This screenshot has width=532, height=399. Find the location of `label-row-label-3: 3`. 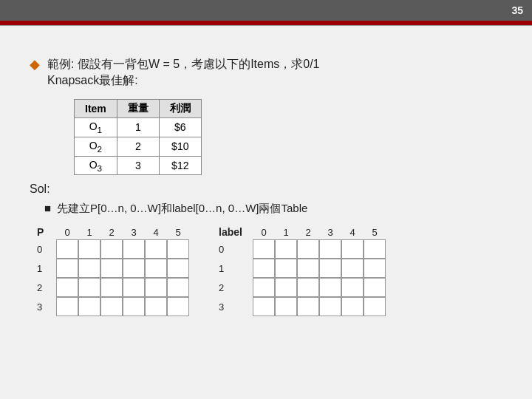

label-row-label-3: 3 is located at coordinates (236, 307).